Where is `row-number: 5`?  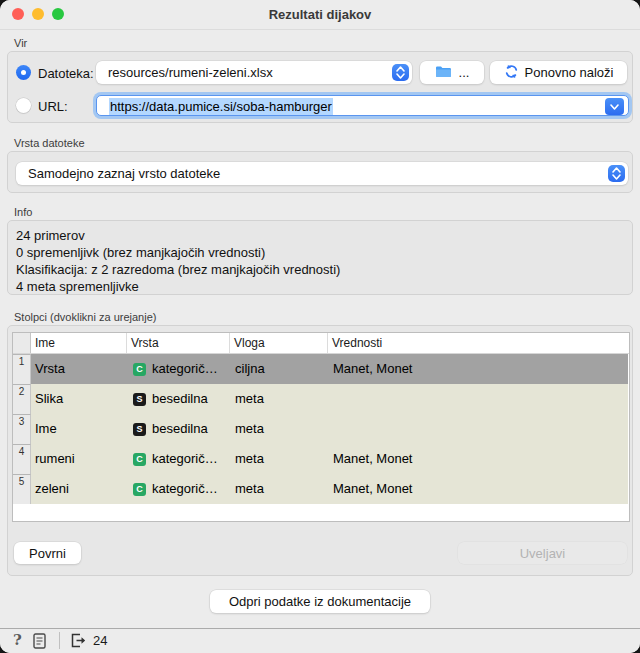
row-number: 5 is located at coordinates (22, 489).